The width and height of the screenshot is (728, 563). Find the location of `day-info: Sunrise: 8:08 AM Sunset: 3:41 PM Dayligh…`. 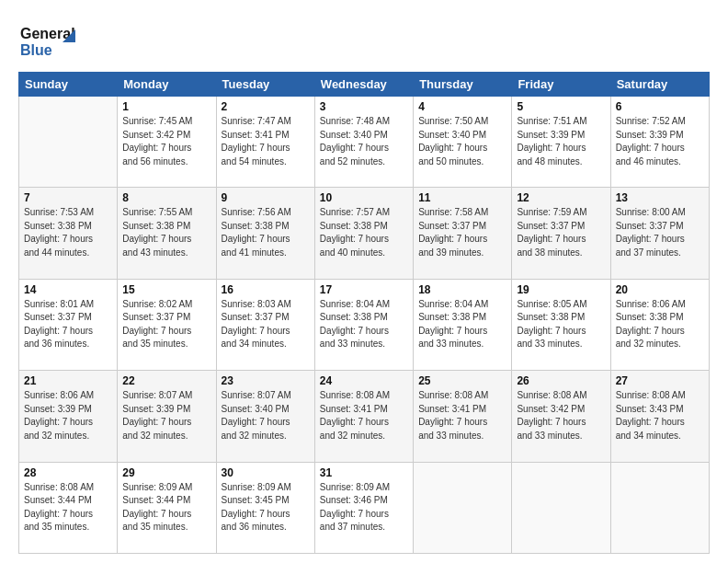

day-info: Sunrise: 8:08 AM Sunset: 3:41 PM Dayligh… is located at coordinates (364, 416).